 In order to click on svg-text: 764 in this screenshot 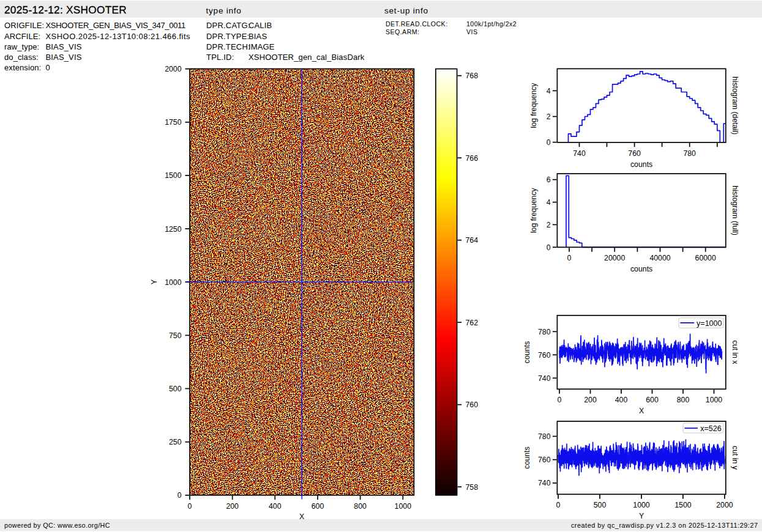, I will do `click(473, 240)`.